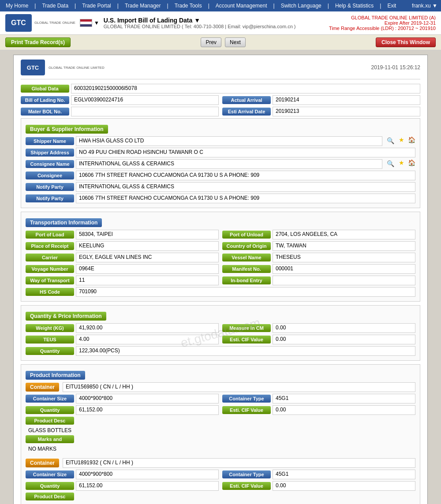  Describe the element at coordinates (168, 6) in the screenshot. I see `nav-separator4: |` at that location.